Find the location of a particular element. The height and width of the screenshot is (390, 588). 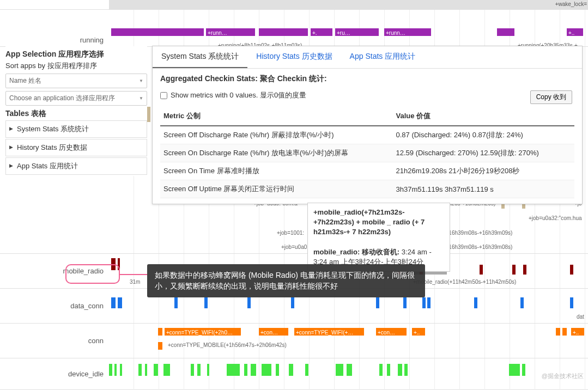

tab-app-stats: App Stats 应用统计 is located at coordinates (383, 57).